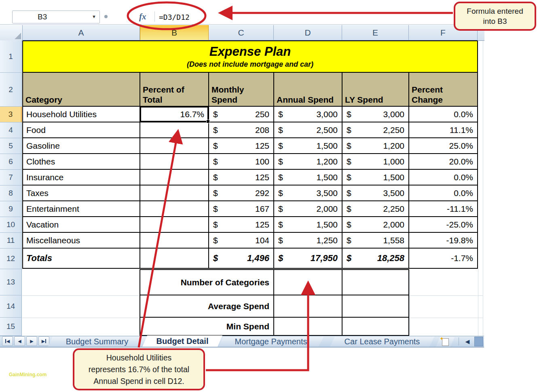 Image resolution: width=537 pixels, height=392 pixels. Describe the element at coordinates (11, 33) in the screenshot. I see `select-all-corner` at that location.